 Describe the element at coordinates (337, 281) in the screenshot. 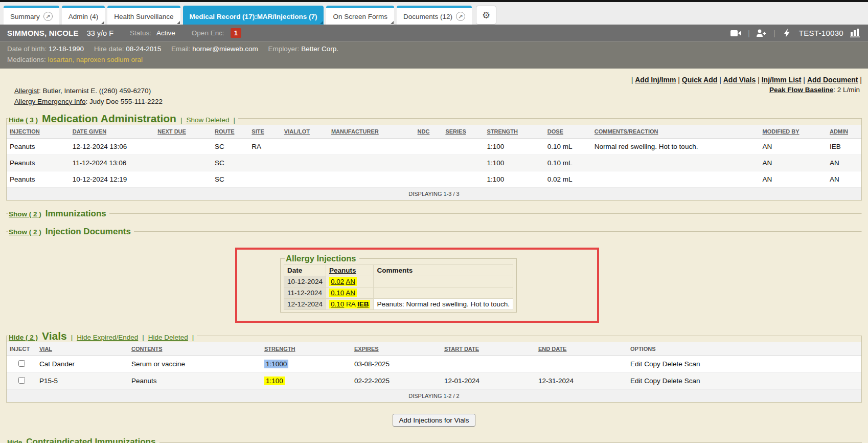

I see `dose-link: 0.02` at that location.